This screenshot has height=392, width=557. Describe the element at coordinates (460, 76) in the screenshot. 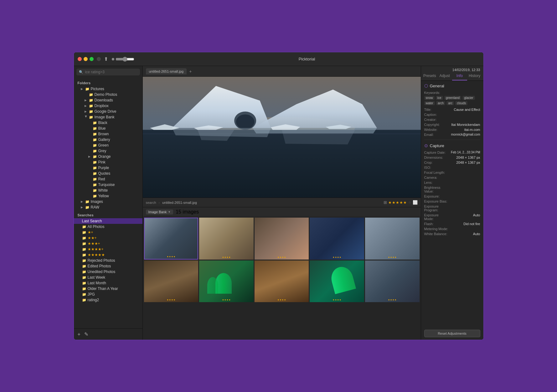

I see `tab-info: Info` at that location.